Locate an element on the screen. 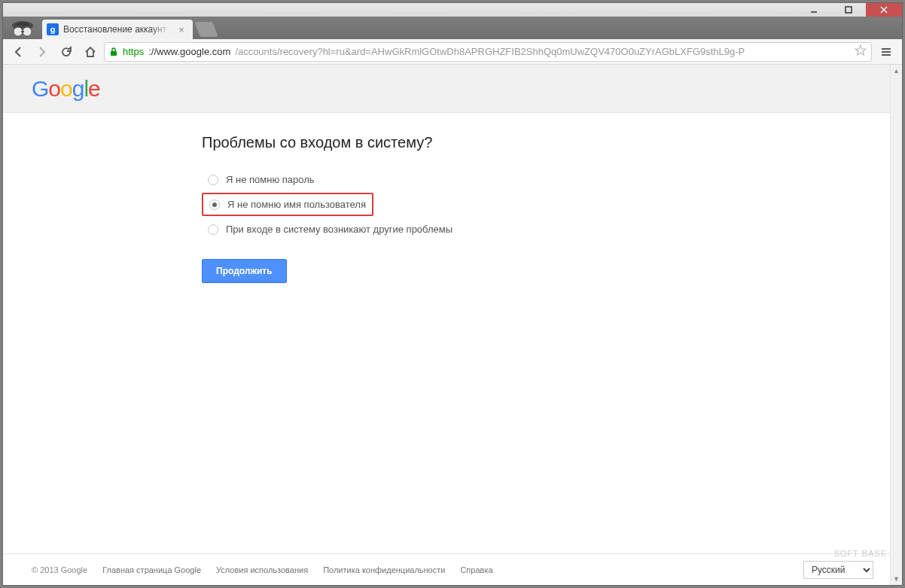 This screenshot has height=588, width=905. tab-strip: g Восстановление аккаунт × is located at coordinates (452, 28).